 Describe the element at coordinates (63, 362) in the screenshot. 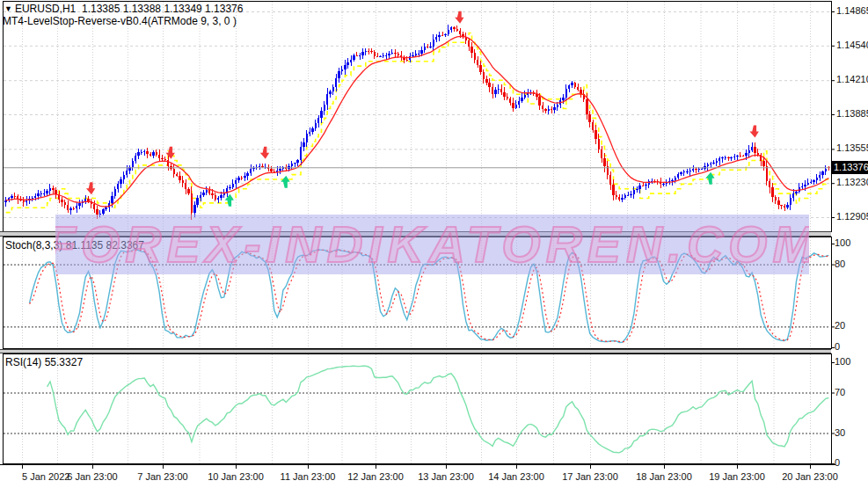

I see `rsi-values: 55.3327` at that location.